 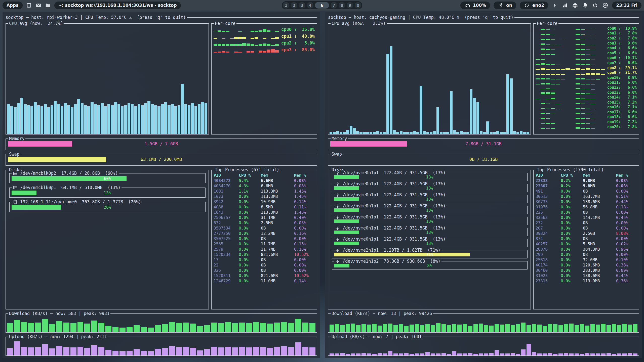 I want to click on core-val: 31.7%, so click(x=630, y=73).